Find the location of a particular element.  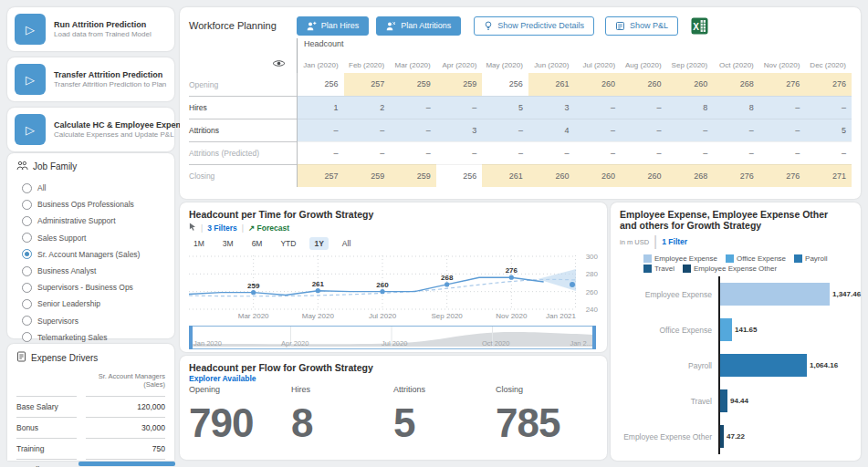

action-card-1: ▷Transfer Attrition PredictionTransfer A… is located at coordinates (91, 79).